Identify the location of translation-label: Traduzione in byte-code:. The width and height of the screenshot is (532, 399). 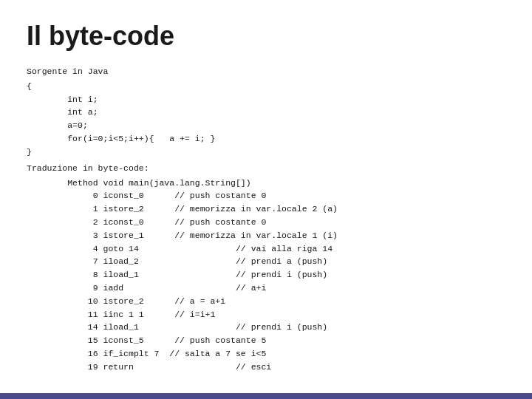
(266, 168).